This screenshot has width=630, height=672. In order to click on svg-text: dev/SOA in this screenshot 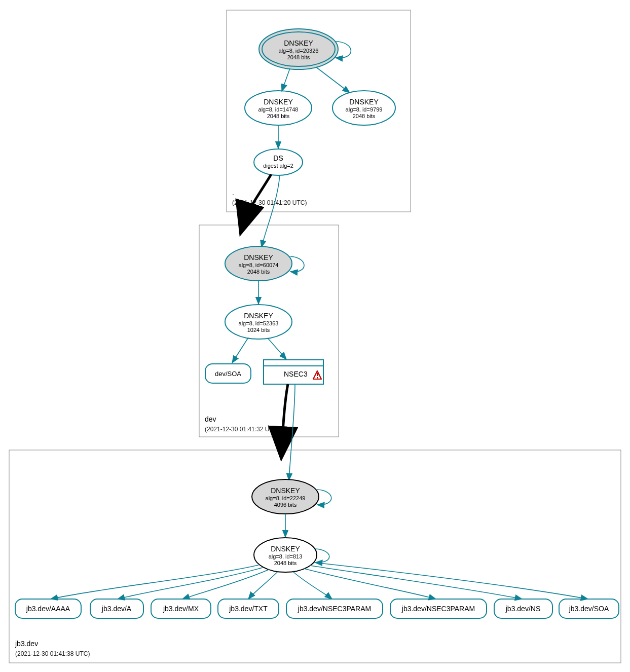, I will do `click(228, 374)`.